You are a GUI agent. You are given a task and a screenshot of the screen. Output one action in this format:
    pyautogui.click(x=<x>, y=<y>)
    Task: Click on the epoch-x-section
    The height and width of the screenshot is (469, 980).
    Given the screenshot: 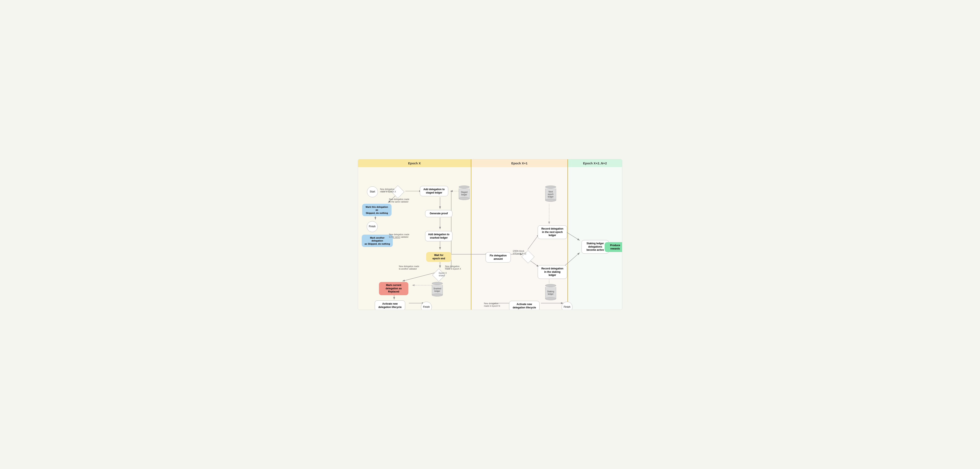 What is the action you would take?
    pyautogui.click(x=415, y=239)
    